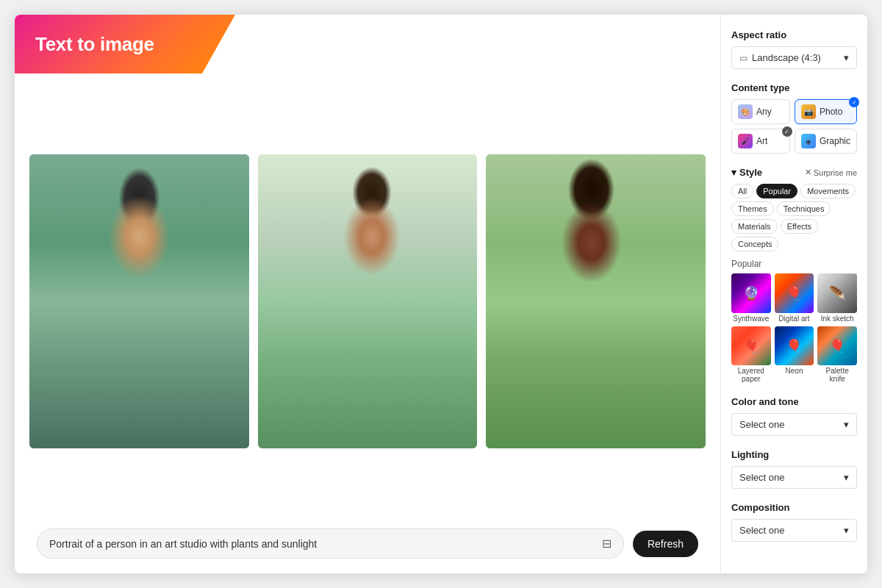 This screenshot has width=882, height=588. I want to click on neon-thumb, so click(795, 346).